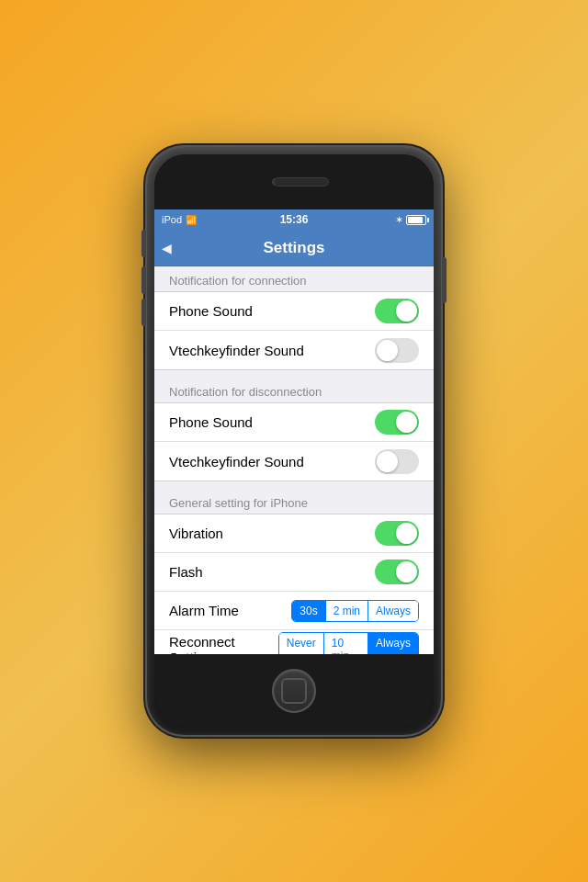 Image resolution: width=588 pixels, height=882 pixels. I want to click on back-arrow-icon: ◀, so click(167, 248).